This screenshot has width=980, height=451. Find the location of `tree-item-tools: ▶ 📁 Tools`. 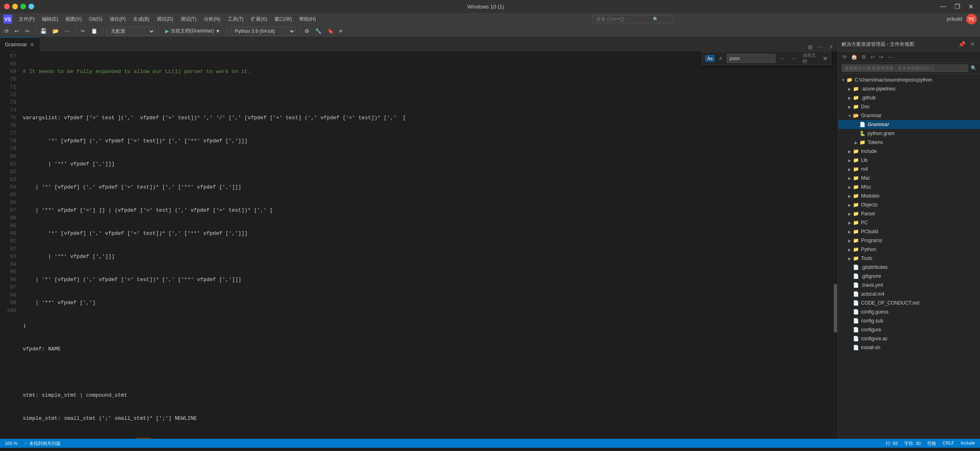

tree-item-tools: ▶ 📁 Tools is located at coordinates (909, 258).